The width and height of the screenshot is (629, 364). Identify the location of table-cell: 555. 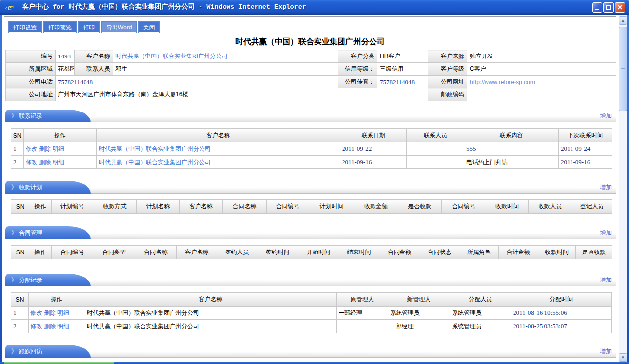
(512, 149).